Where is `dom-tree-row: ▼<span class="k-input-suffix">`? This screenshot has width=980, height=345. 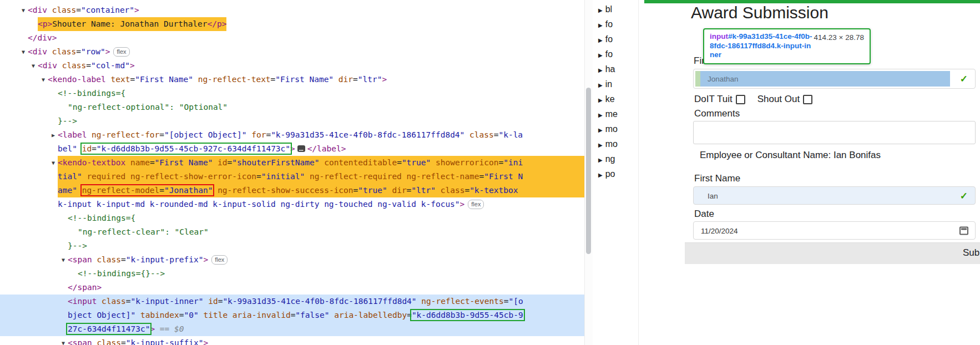 dom-tree-row: ▼<span class="k-input-suffix"> is located at coordinates (292, 341).